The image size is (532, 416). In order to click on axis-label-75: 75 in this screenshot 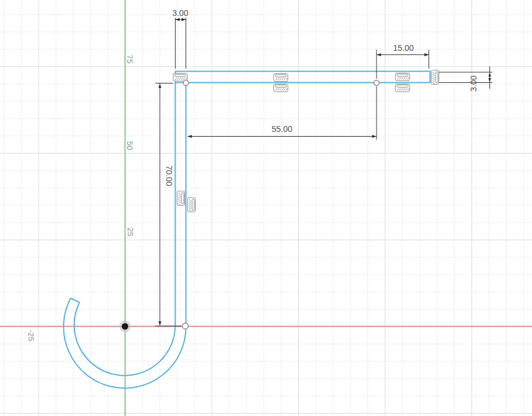, I will do `click(129, 59)`.